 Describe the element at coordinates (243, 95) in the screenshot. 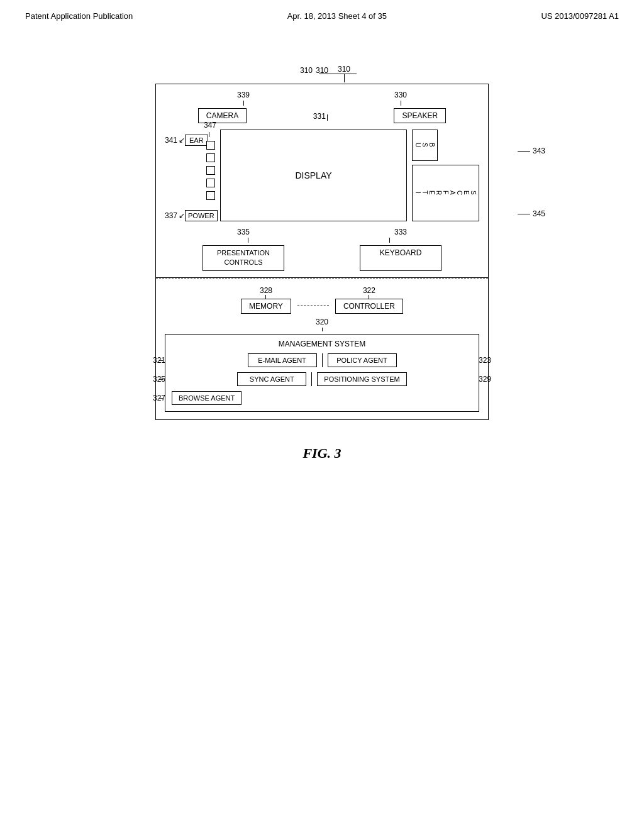

I see `ref-339: 339` at that location.